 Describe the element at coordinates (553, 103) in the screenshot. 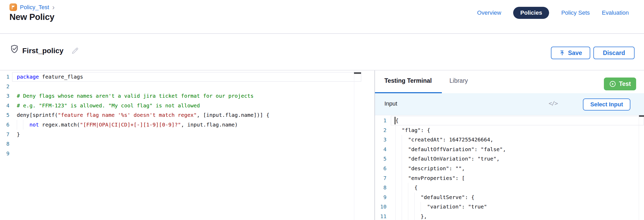

I see `code-icon: </>` at that location.